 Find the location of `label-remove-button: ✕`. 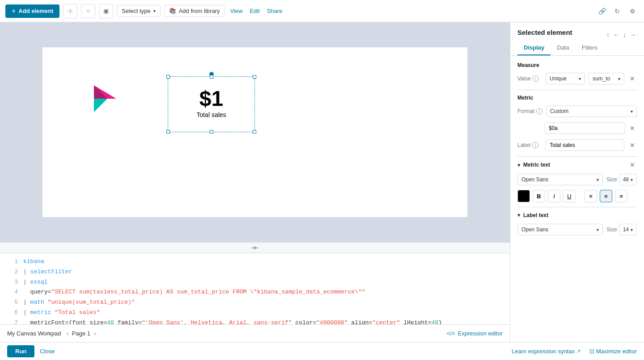

label-remove-button: ✕ is located at coordinates (632, 145).